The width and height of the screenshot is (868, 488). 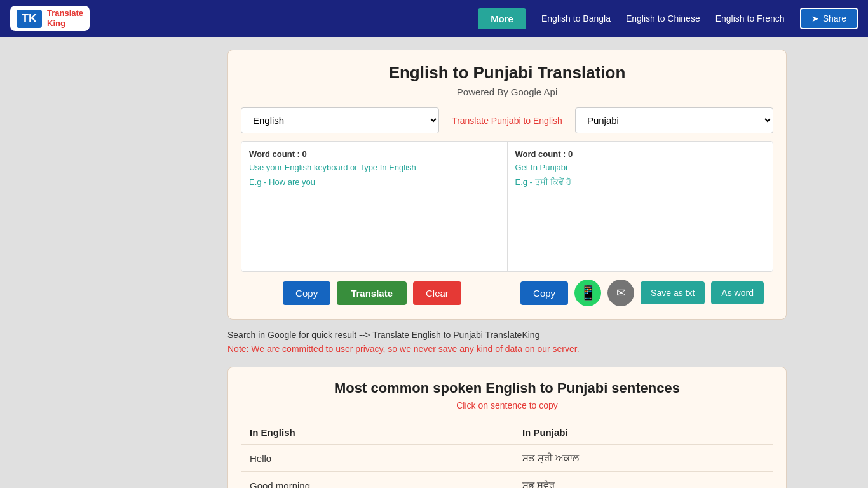 What do you see at coordinates (641, 154) in the screenshot?
I see `target-word-count: Word count : 0` at bounding box center [641, 154].